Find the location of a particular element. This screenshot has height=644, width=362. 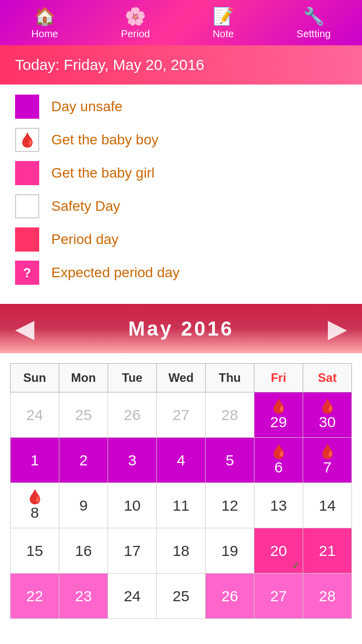

table-row: 14 is located at coordinates (328, 506).